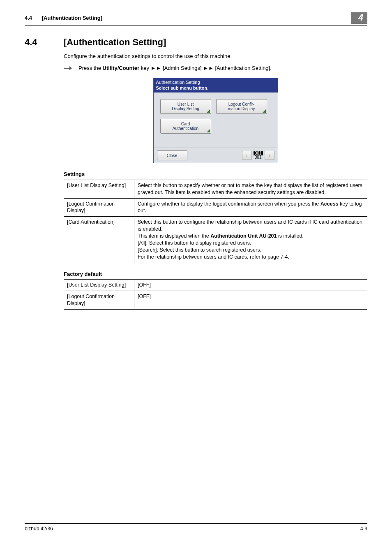 Image resolution: width=392 pixels, height=555 pixels. Describe the element at coordinates (196, 42) in the screenshot. I see `section-heading: 4.4 [Authentication Setting]` at that location.